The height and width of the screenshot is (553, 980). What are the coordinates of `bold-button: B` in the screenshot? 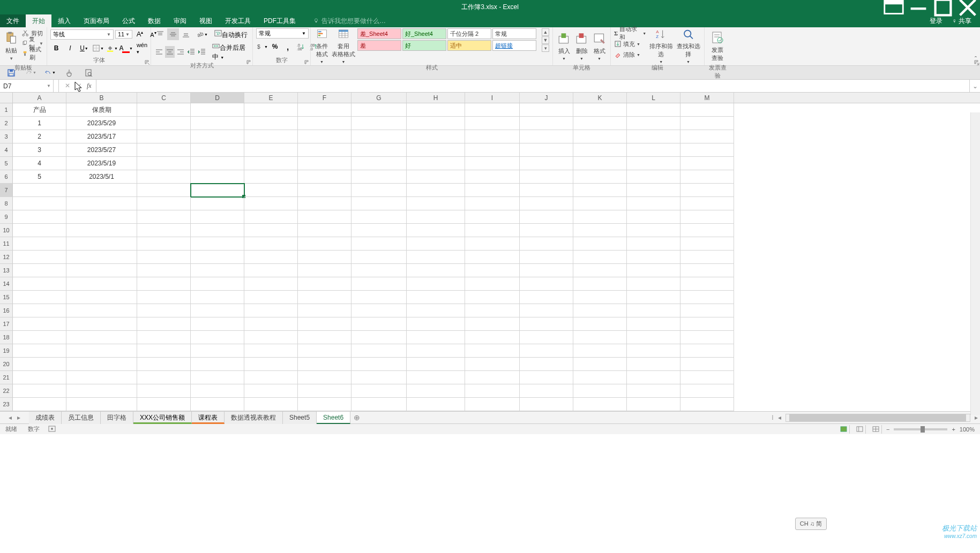 It's located at (56, 48).